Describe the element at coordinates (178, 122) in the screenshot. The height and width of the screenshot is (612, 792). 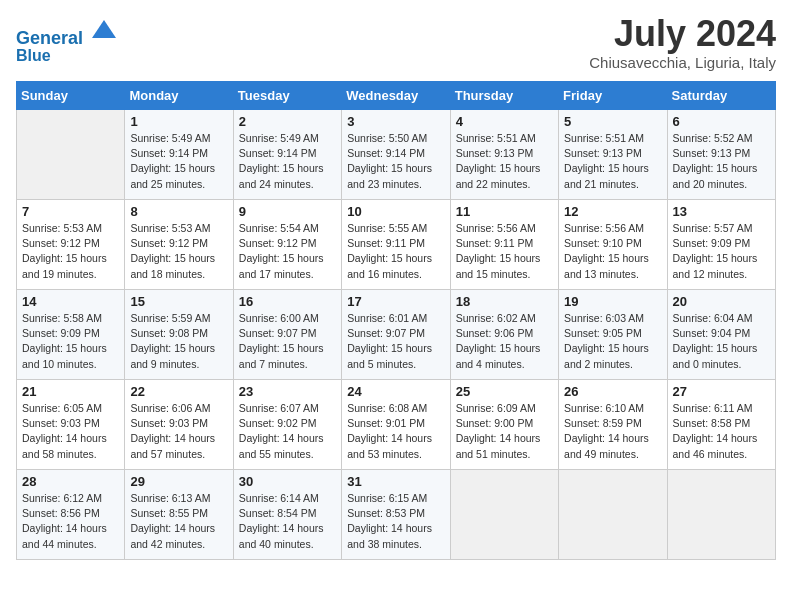
I see `day-number: 1` at that location.